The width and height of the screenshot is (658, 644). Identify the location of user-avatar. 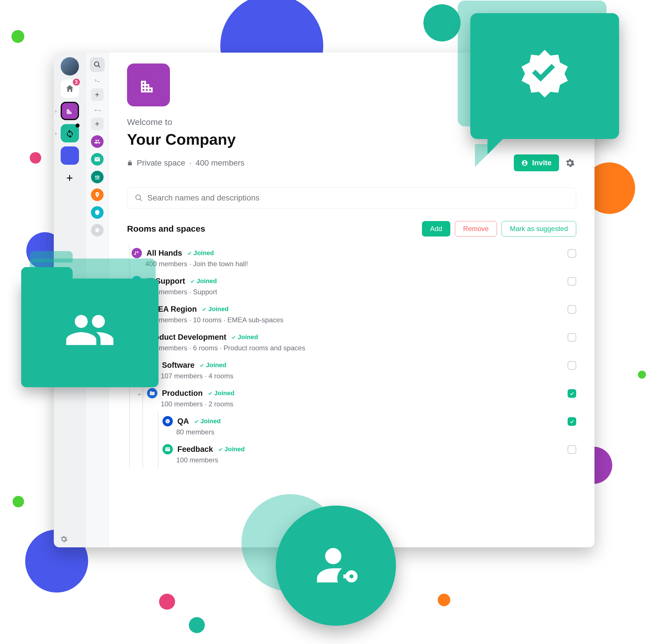
(70, 66).